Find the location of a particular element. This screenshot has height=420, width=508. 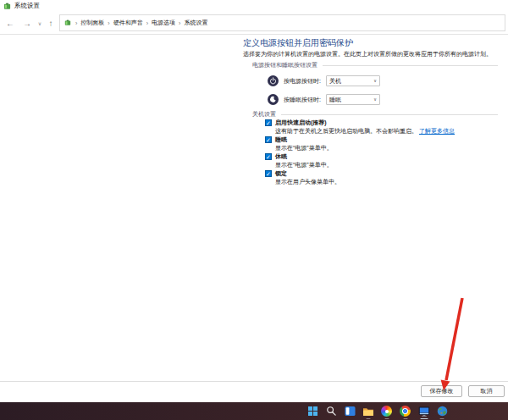

fast-startup-checkbox: ✓ is located at coordinates (268, 123).